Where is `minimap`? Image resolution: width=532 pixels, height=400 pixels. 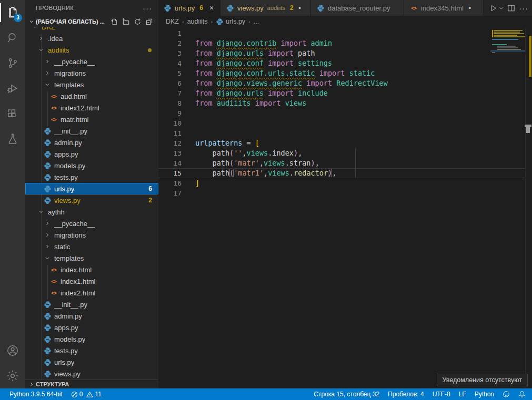 minimap is located at coordinates (507, 208).